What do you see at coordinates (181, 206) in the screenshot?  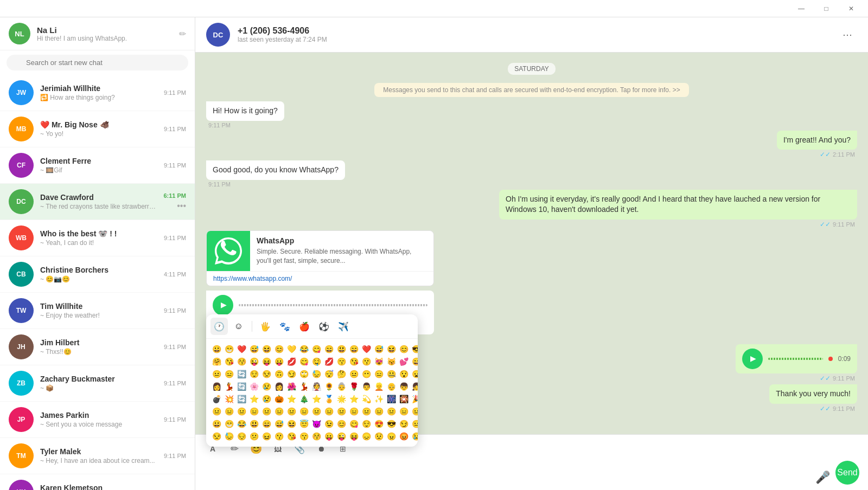 I see `chat-more-btn-4: •••` at bounding box center [181, 206].